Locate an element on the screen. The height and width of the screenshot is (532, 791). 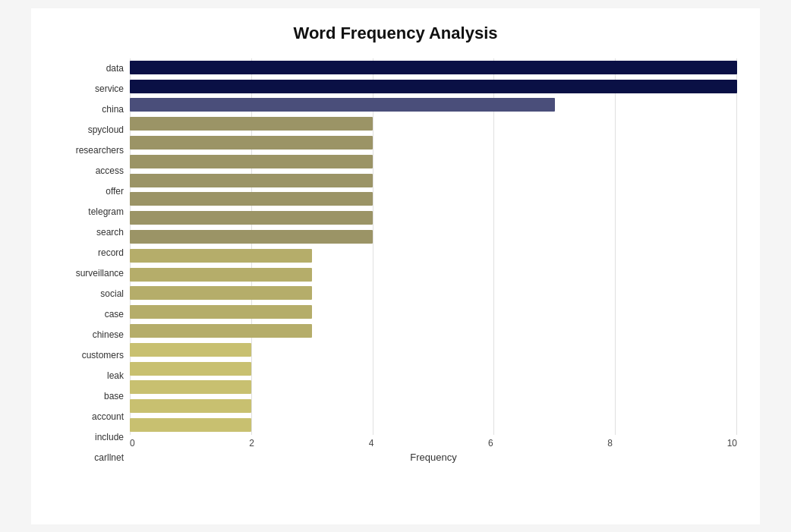
y-label: case is located at coordinates (114, 314).